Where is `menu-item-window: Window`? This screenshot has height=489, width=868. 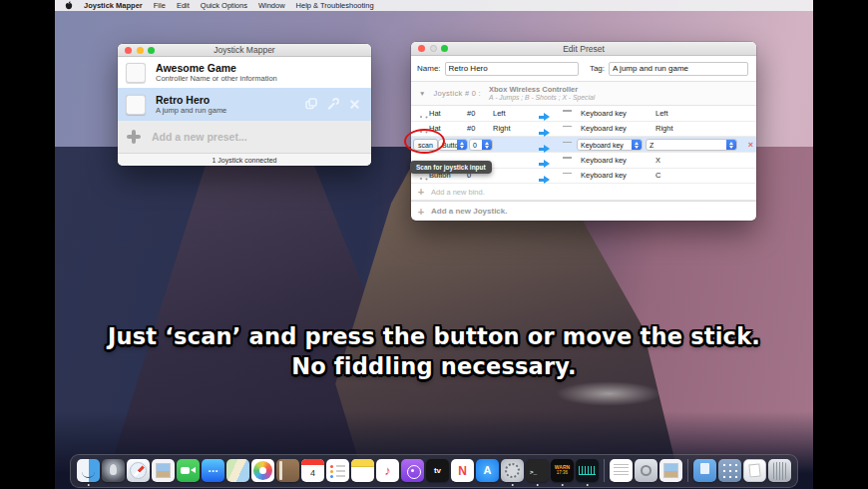
menu-item-window: Window is located at coordinates (271, 6).